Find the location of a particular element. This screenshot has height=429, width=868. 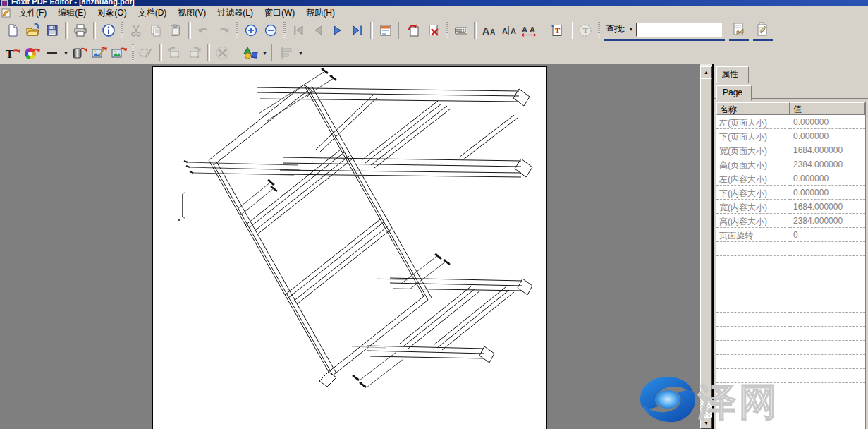

prev-page-button is located at coordinates (318, 30).